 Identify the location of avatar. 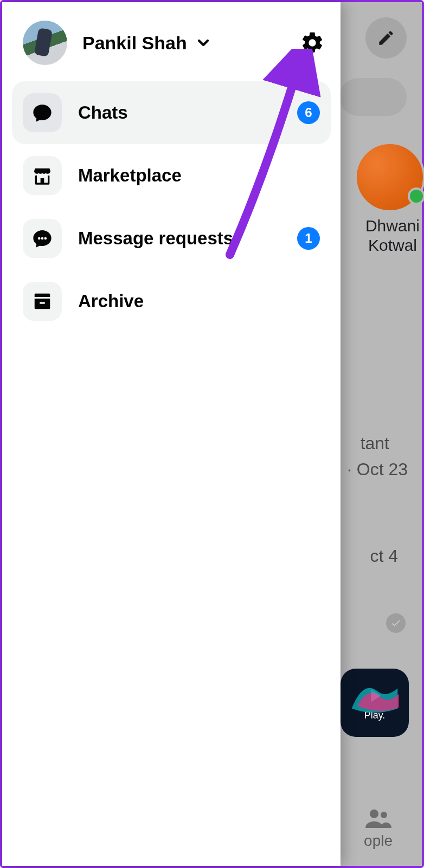
(45, 43).